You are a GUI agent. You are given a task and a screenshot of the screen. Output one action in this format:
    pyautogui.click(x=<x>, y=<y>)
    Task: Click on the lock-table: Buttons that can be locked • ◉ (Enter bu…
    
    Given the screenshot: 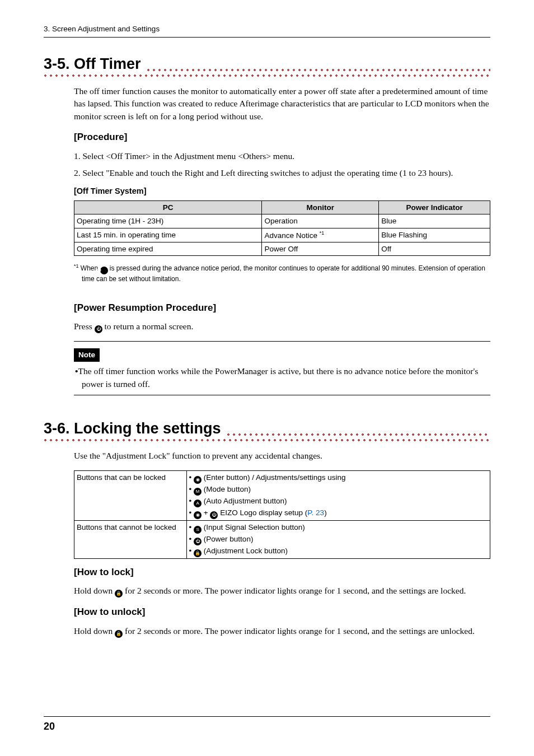 What is the action you would take?
    pyautogui.click(x=282, y=515)
    